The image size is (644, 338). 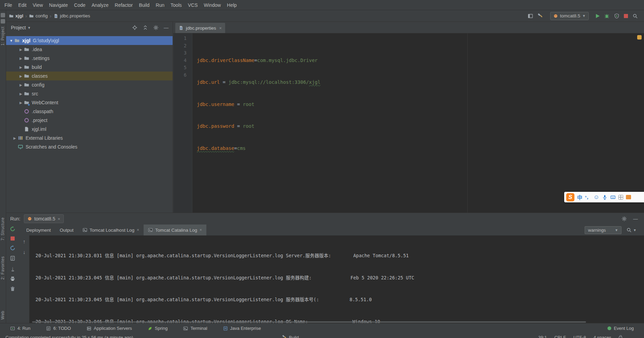 I want to click on tool-button-structure: 7: Structure, so click(x=3, y=229).